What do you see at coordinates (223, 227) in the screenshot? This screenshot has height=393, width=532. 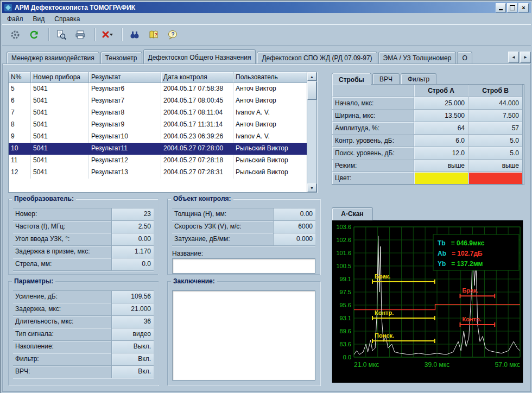 I see `field-label: Скорость УЗК (V), м/с:` at bounding box center [223, 227].